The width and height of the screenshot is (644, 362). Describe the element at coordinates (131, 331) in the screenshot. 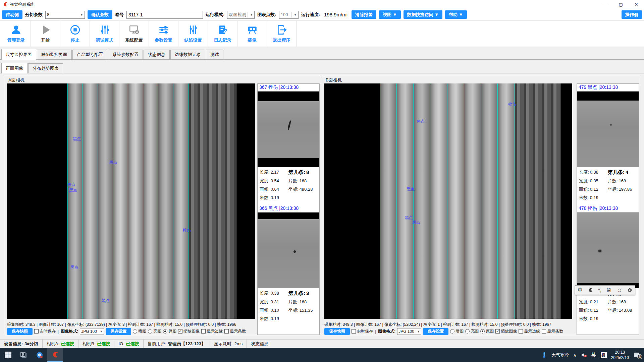

I see `camera-a-controls: 保存快照 实时保存 | 图像格式: JPG 100▼ 保存设置 暗图 亮图 原图…` at that location.